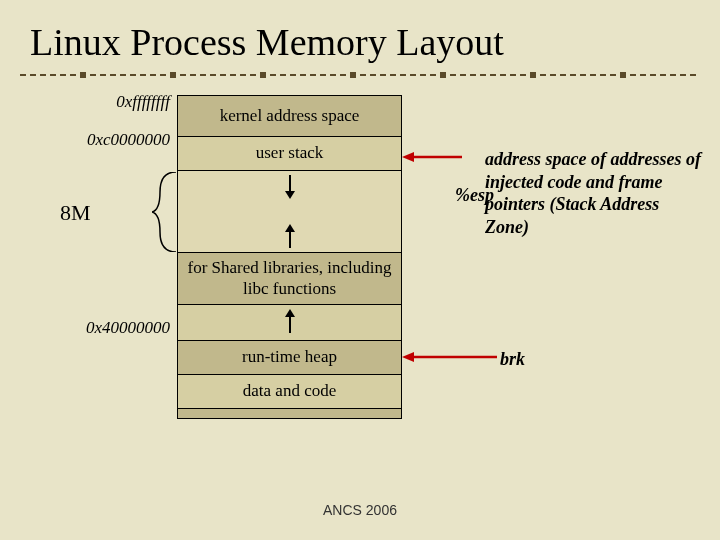 Image resolution: width=720 pixels, height=540 pixels. What do you see at coordinates (100, 328) in the screenshot?
I see `addr-0x40000000: 0x40000000` at bounding box center [100, 328].